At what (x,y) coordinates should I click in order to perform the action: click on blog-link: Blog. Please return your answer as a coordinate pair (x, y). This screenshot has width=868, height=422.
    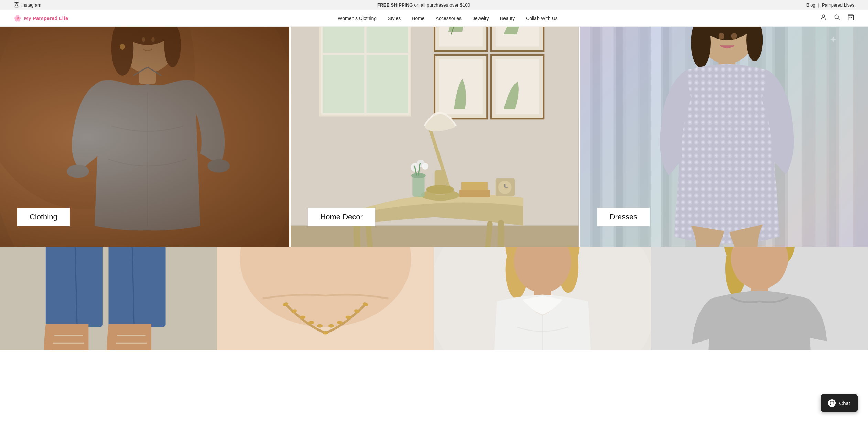
    Looking at the image, I should click on (811, 5).